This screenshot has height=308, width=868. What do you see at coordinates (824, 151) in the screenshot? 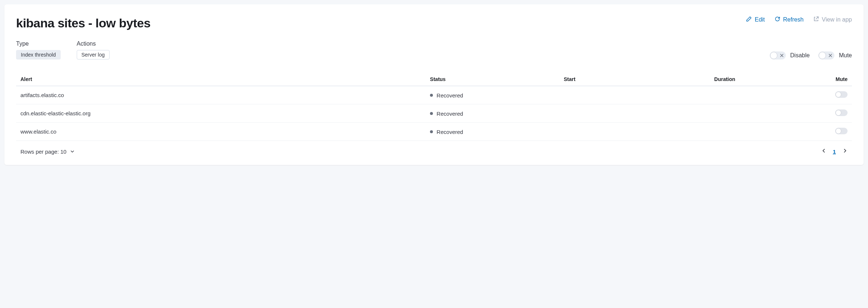
I see `chevron-left-icon` at bounding box center [824, 151].